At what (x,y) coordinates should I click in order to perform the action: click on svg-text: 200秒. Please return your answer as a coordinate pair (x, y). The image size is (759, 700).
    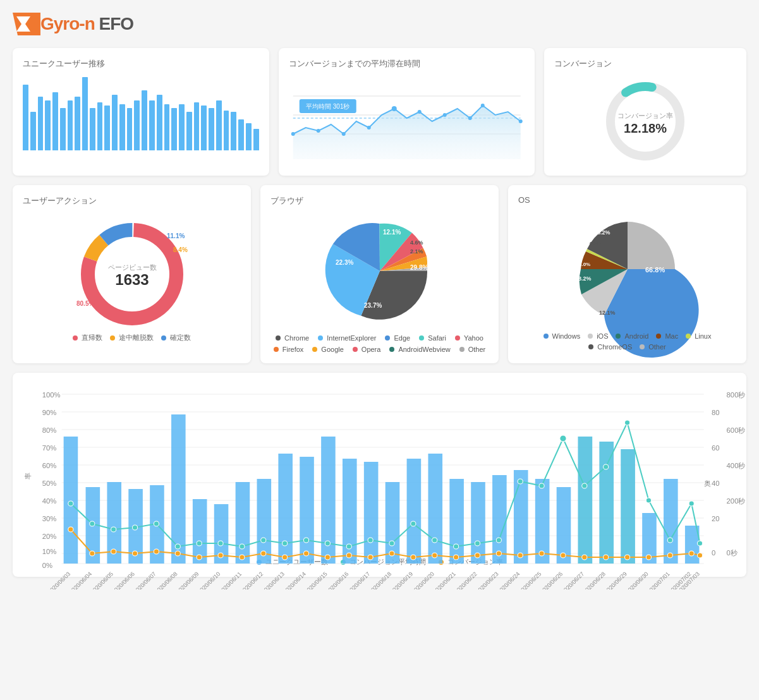
    Looking at the image, I should click on (736, 501).